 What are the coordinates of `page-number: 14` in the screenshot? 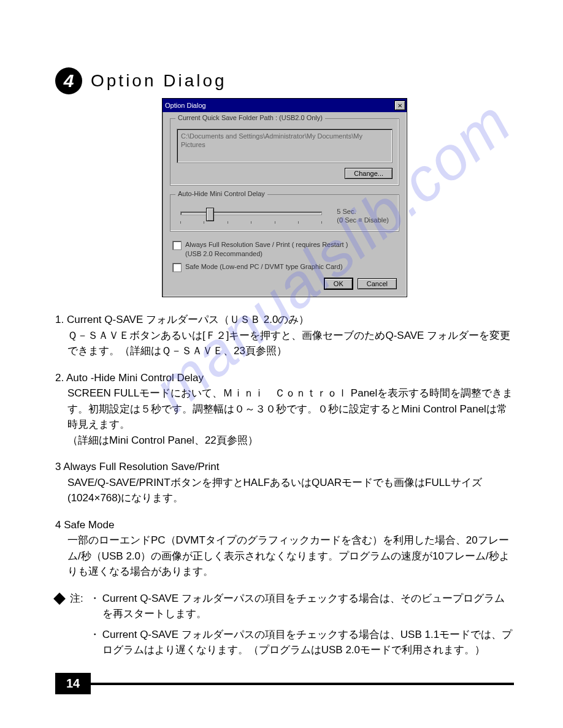 It's located at (73, 684).